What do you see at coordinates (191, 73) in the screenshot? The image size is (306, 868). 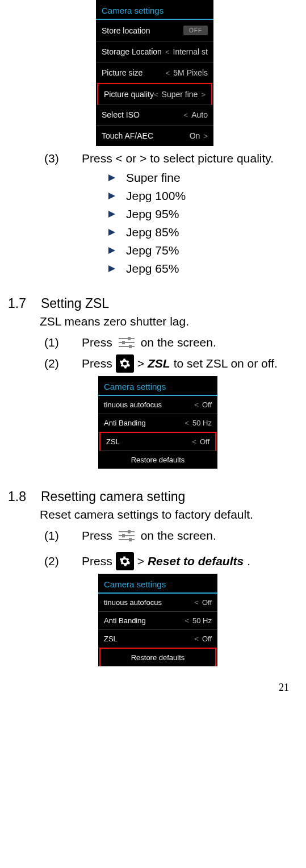 I see `settings-row-value-text: 5M Pixels` at bounding box center [191, 73].